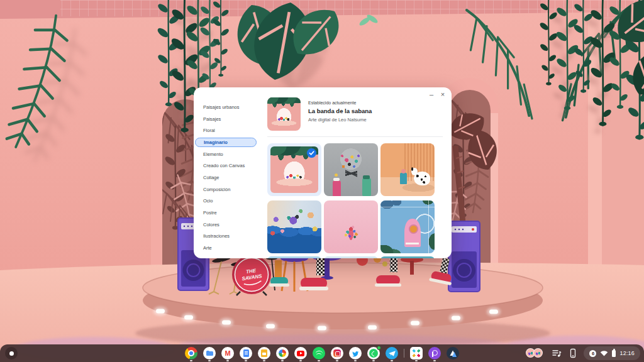 Image resolution: width=644 pixels, height=362 pixels. Describe the element at coordinates (252, 272) in the screenshot. I see `svg-text: THE` at that location.